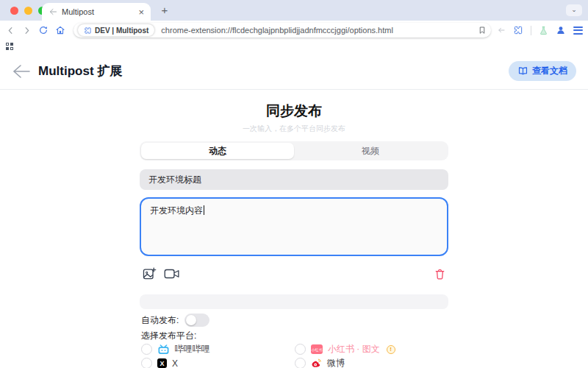  What do you see at coordinates (316, 363) in the screenshot?
I see `weibo-icon` at bounding box center [316, 363].